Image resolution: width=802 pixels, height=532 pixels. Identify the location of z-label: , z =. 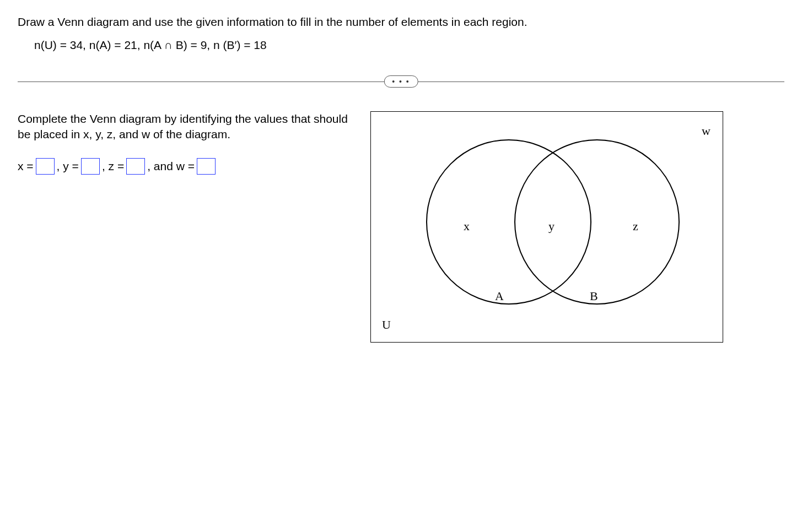
(113, 166).